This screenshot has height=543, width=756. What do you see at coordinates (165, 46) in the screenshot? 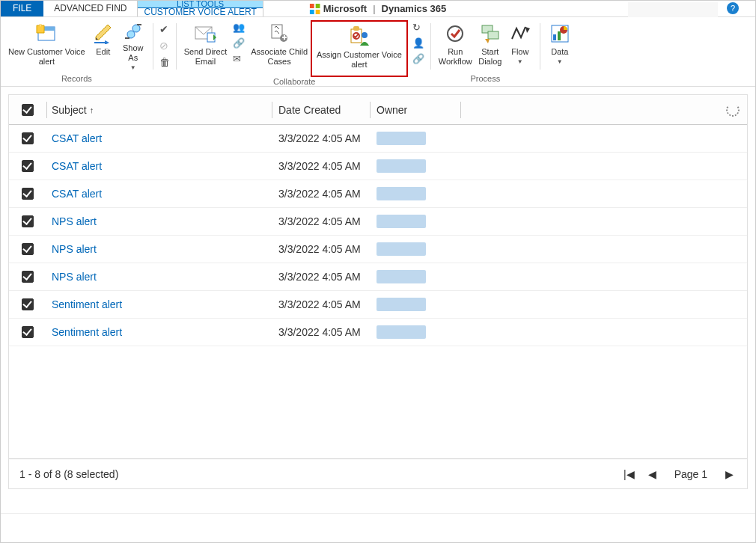
I see `deactivate-icon: ⊘` at bounding box center [165, 46].